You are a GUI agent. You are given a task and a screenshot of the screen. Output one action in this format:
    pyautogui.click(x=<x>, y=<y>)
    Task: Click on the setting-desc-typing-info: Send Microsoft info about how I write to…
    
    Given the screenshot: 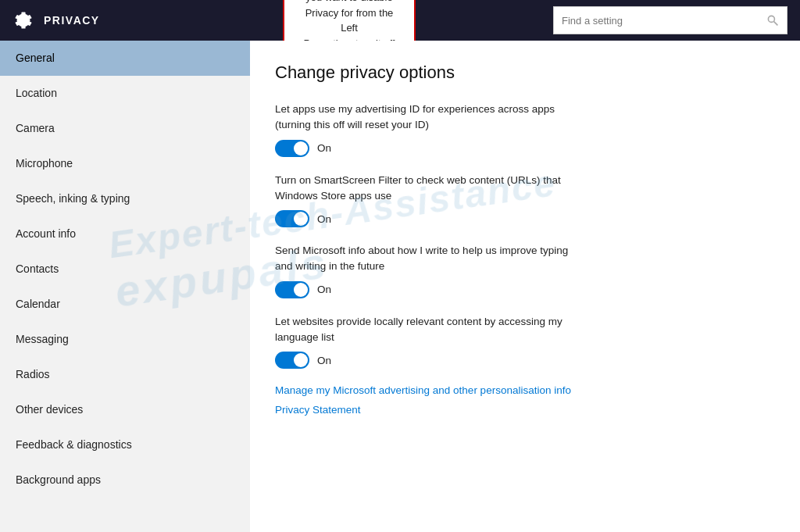 What is the action you would take?
    pyautogui.click(x=525, y=259)
    